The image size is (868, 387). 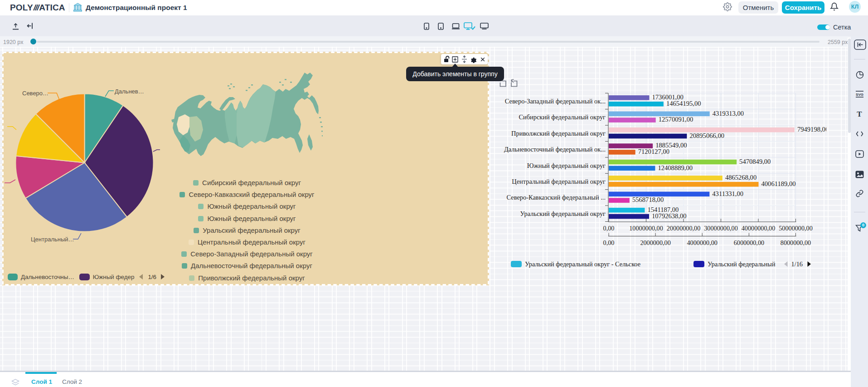 I want to click on svg-text: 7949198,00, so click(x=812, y=129).